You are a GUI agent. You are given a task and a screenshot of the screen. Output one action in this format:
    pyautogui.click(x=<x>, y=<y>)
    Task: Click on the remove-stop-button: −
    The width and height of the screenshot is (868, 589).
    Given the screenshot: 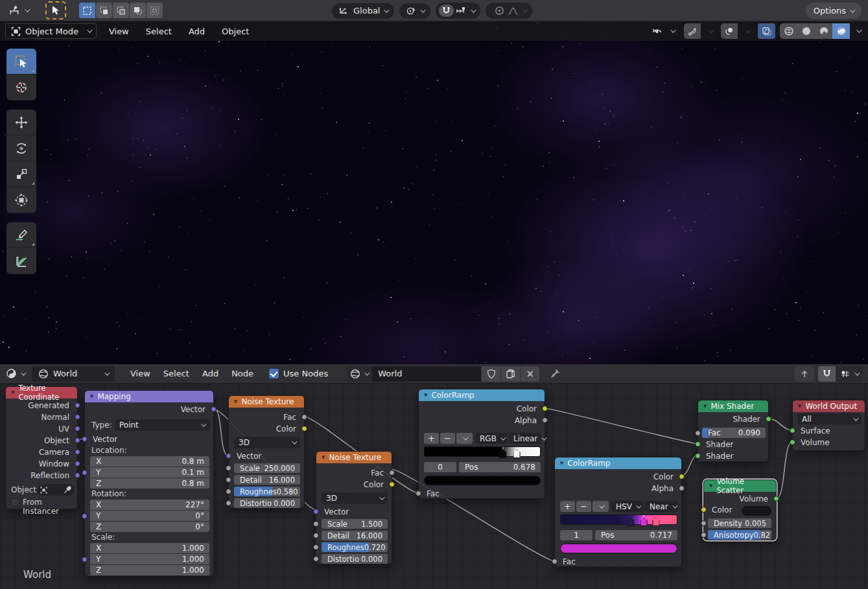 What is the action you would take?
    pyautogui.click(x=583, y=507)
    